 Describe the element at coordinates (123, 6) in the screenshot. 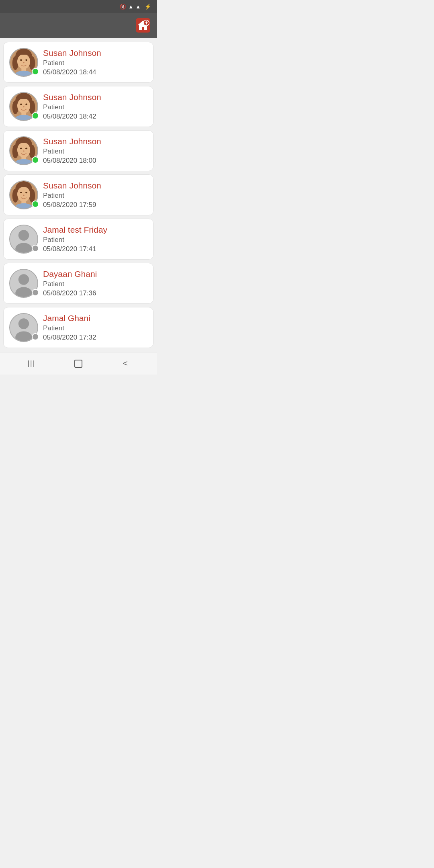

I see `silent-icon: 🔇` at that location.